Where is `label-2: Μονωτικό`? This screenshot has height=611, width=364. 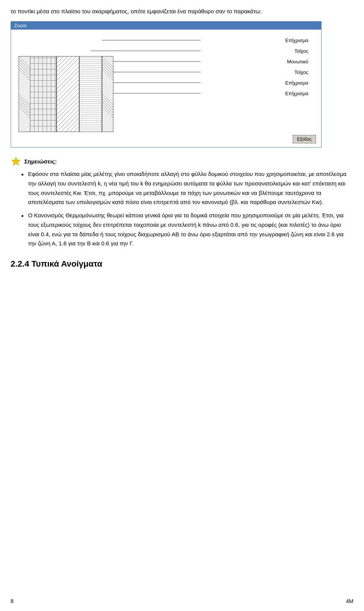 label-2: Μονωτικό is located at coordinates (297, 61).